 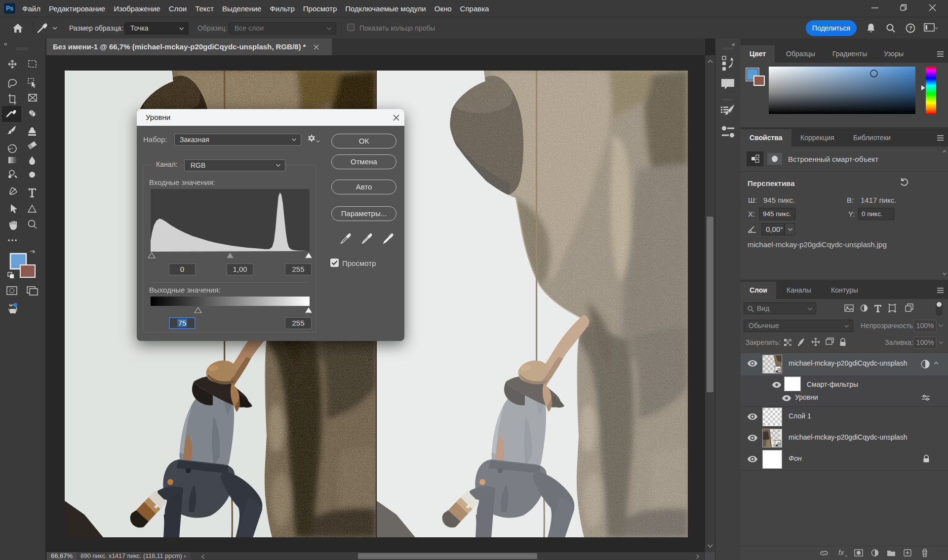 What do you see at coordinates (841, 553) in the screenshot?
I see `svg-text: fx` at bounding box center [841, 553].